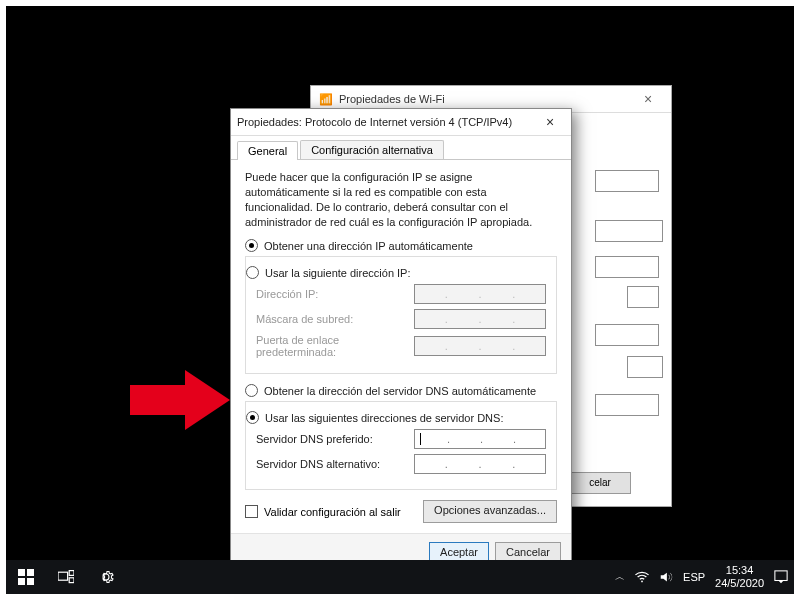 The width and height of the screenshot is (800, 600). What do you see at coordinates (368, 246) in the screenshot?
I see `radio-label: Obtener una dirección IP automáticamente` at bounding box center [368, 246].